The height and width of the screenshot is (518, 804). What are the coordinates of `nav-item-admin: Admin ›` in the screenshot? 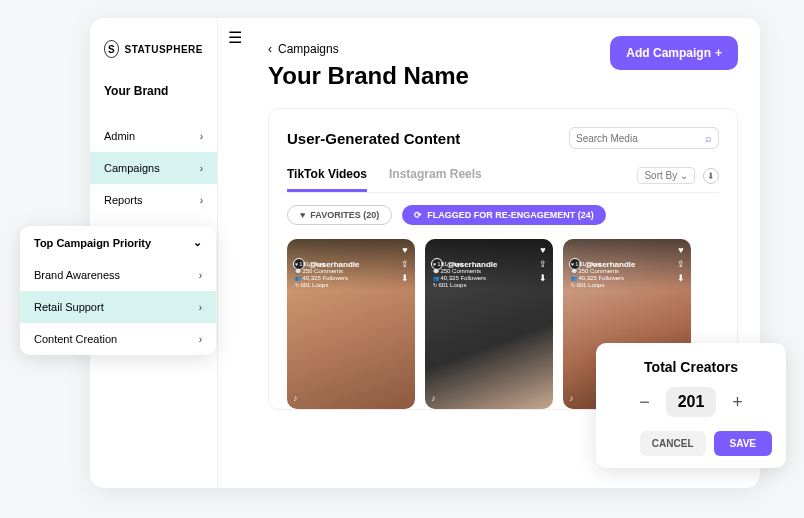 It's located at (154, 136).